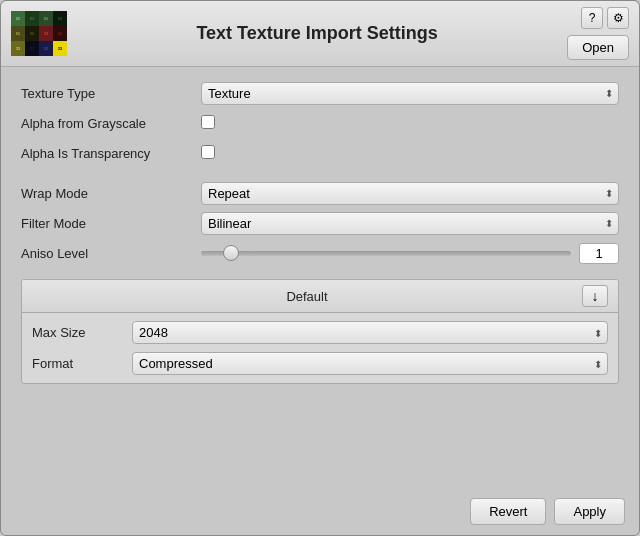 The width and height of the screenshot is (640, 536). What do you see at coordinates (82, 364) in the screenshot?
I see `format-label: Format` at bounding box center [82, 364].